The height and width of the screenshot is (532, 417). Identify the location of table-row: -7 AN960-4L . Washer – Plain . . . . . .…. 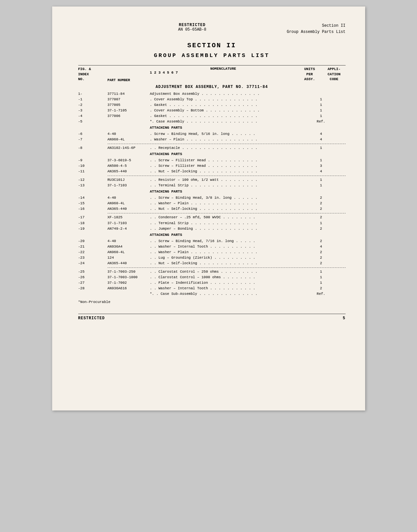
(212, 139).